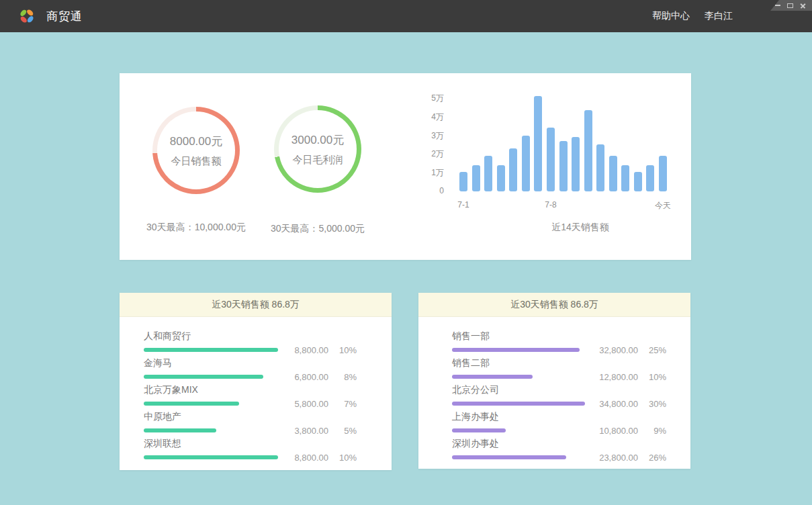  I want to click on today-sales-label: 今日销售额, so click(196, 161).